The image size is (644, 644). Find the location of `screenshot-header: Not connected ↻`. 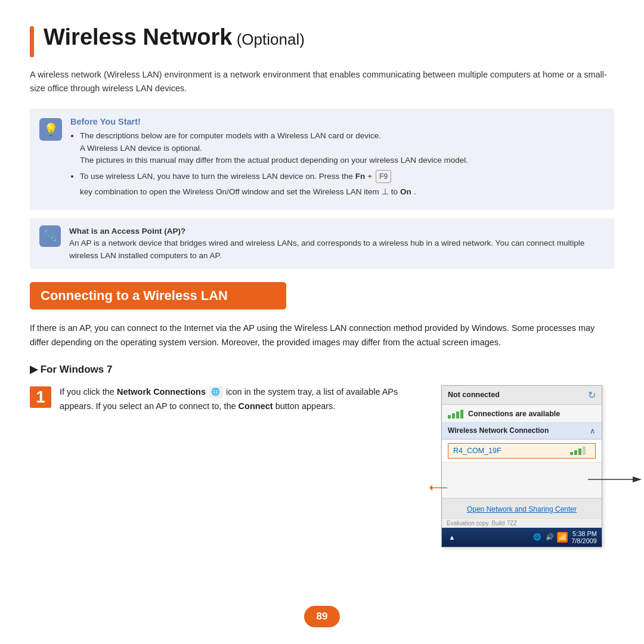

screenshot-header: Not connected ↻ is located at coordinates (522, 395).